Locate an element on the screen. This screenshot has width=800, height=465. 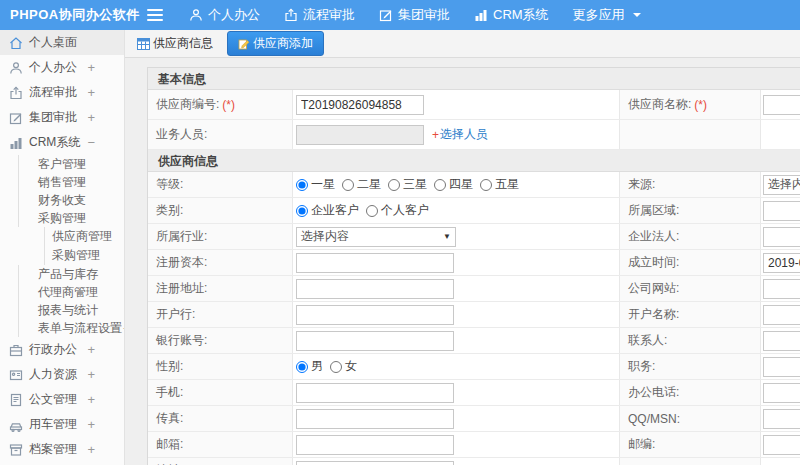
select-person-link: 选择人员 is located at coordinates (464, 134).